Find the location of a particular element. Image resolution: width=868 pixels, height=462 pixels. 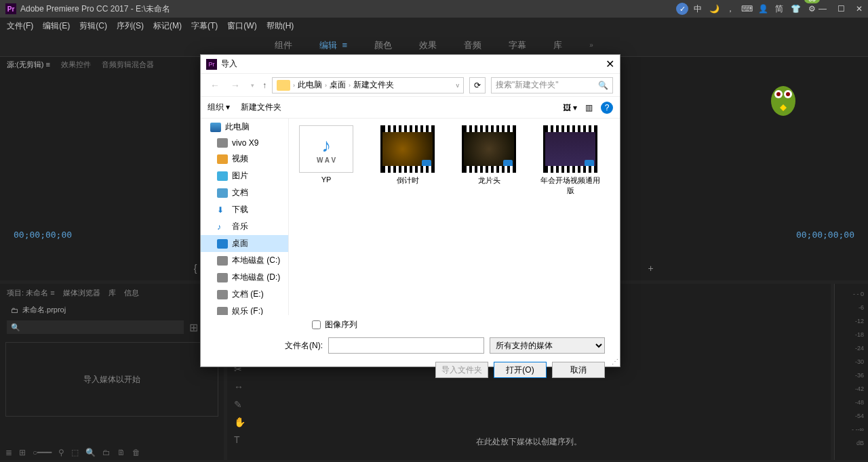

sidebar-item: 本地磁盘 (C:) is located at coordinates (244, 260).